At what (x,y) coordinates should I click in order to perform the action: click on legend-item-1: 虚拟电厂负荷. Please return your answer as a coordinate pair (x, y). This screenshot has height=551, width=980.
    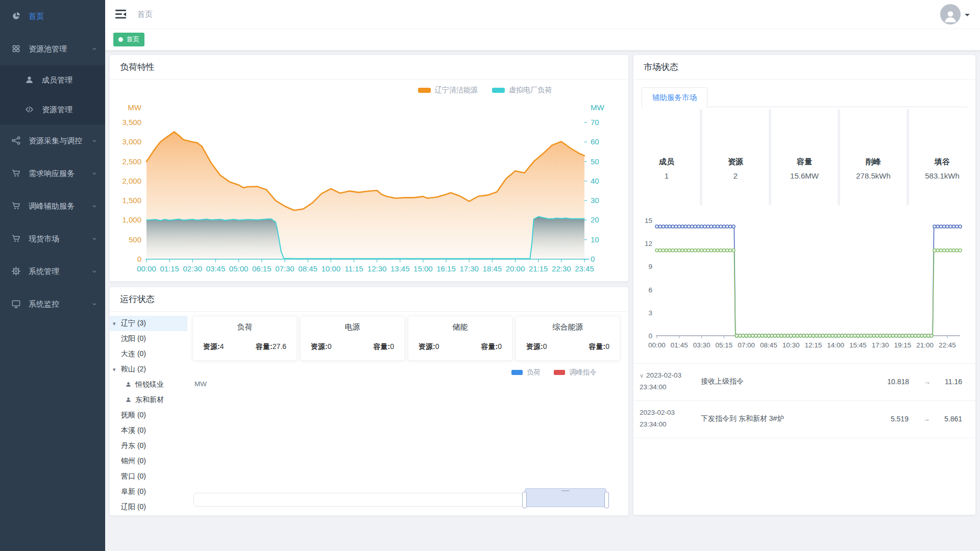
    Looking at the image, I should click on (522, 90).